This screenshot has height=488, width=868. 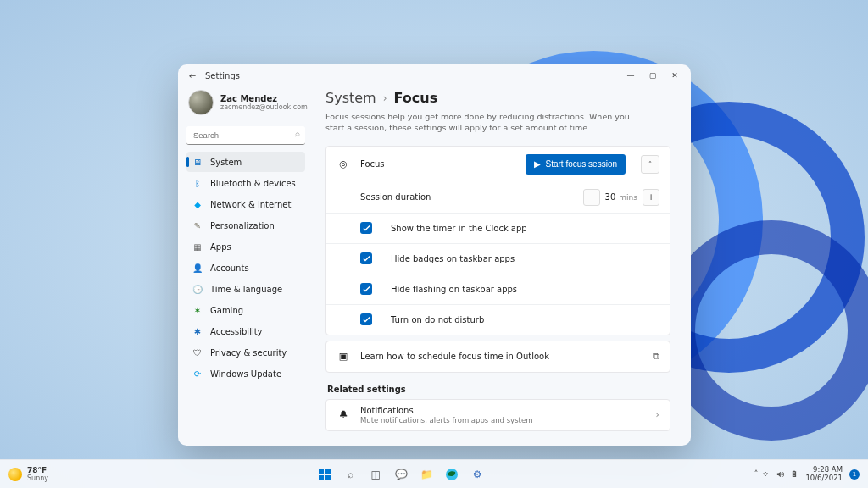 I want to click on clock: 9:28 AM 10/6/2021, so click(x=824, y=474).